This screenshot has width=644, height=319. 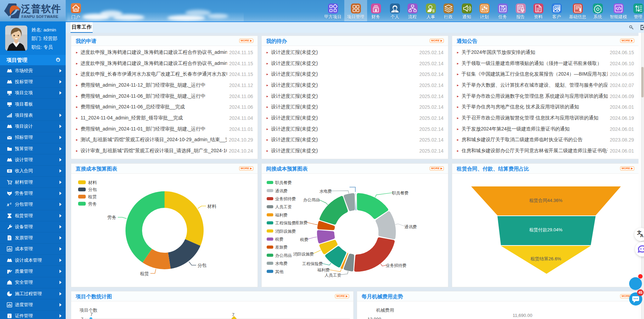 What do you see at coordinates (8, 205) in the screenshot?
I see `svg-text: x` at bounding box center [8, 205].